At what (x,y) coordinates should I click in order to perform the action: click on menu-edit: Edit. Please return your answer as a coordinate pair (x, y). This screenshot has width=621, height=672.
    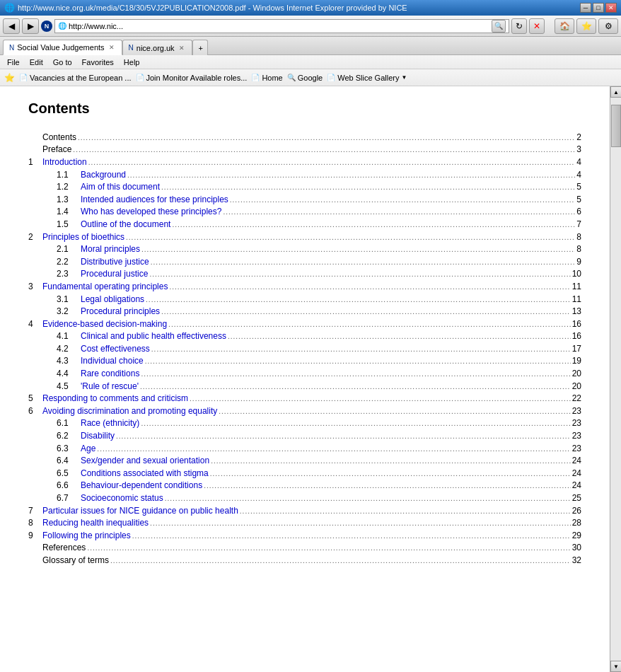
    Looking at the image, I should click on (37, 62).